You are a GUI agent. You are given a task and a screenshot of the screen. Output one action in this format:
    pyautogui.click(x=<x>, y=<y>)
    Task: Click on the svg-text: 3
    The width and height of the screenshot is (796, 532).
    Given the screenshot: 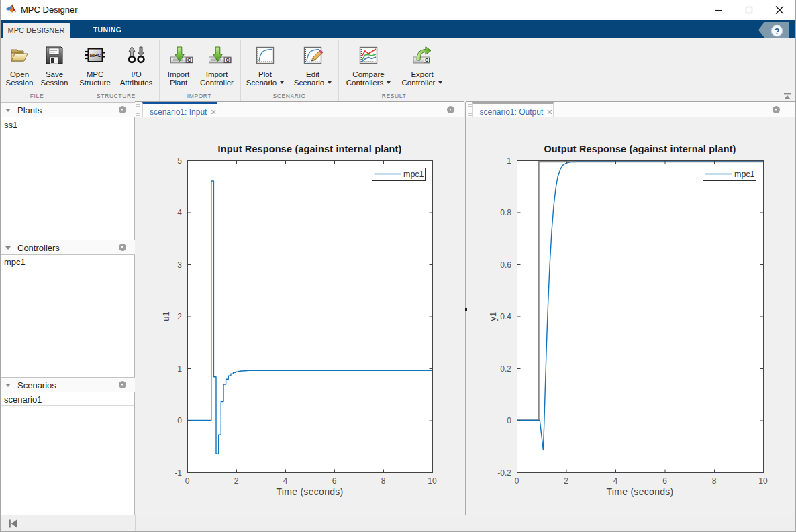 What is the action you would take?
    pyautogui.click(x=180, y=265)
    